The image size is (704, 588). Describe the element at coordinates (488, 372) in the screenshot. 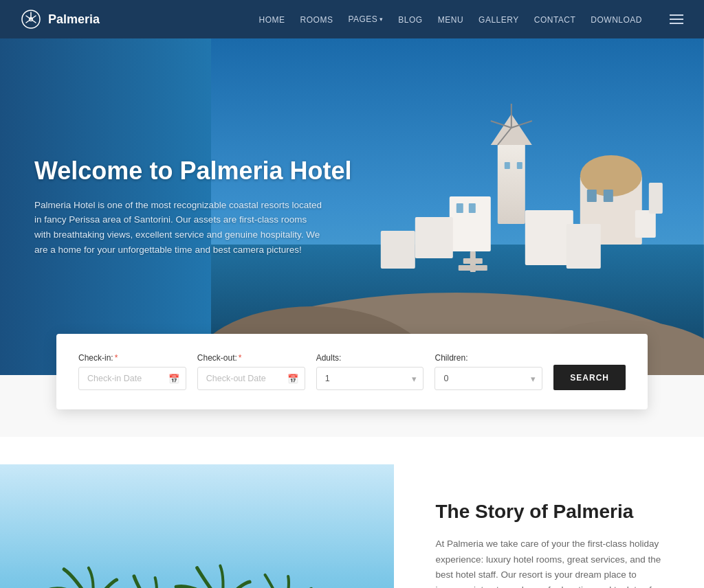

I see `children-field: Children: 0 1 2 3 4 ▾` at that location.